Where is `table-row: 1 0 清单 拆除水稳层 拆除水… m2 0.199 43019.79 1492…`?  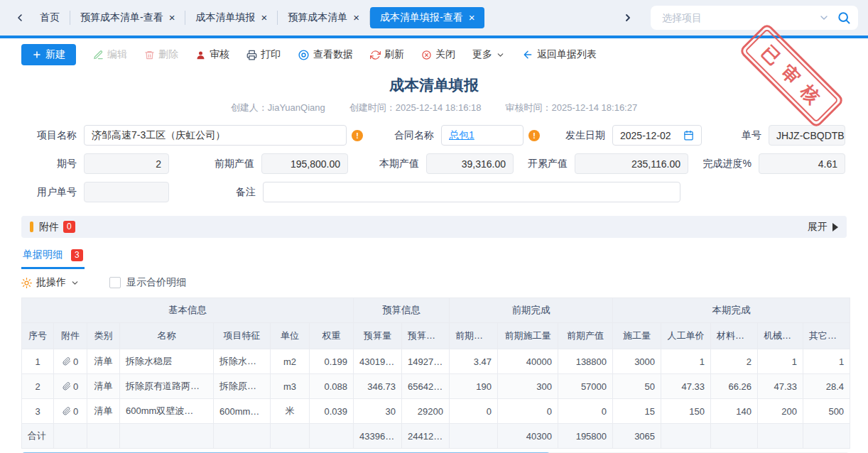
table-row: 1 0 清单 拆除水稳层 拆除水… m2 0.199 43019.79 1492… is located at coordinates (436, 362).